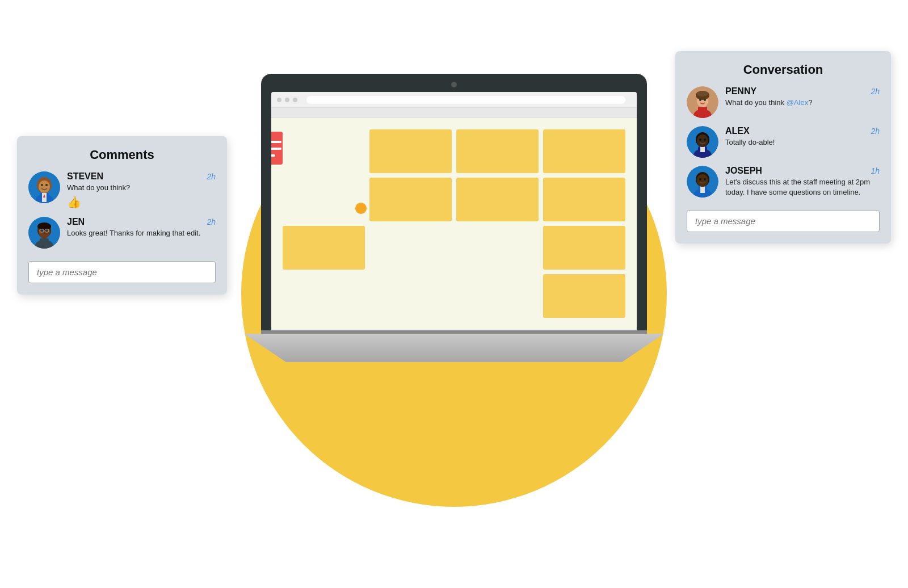 This screenshot has height=588, width=908. I want to click on steven-time: 2h, so click(211, 177).